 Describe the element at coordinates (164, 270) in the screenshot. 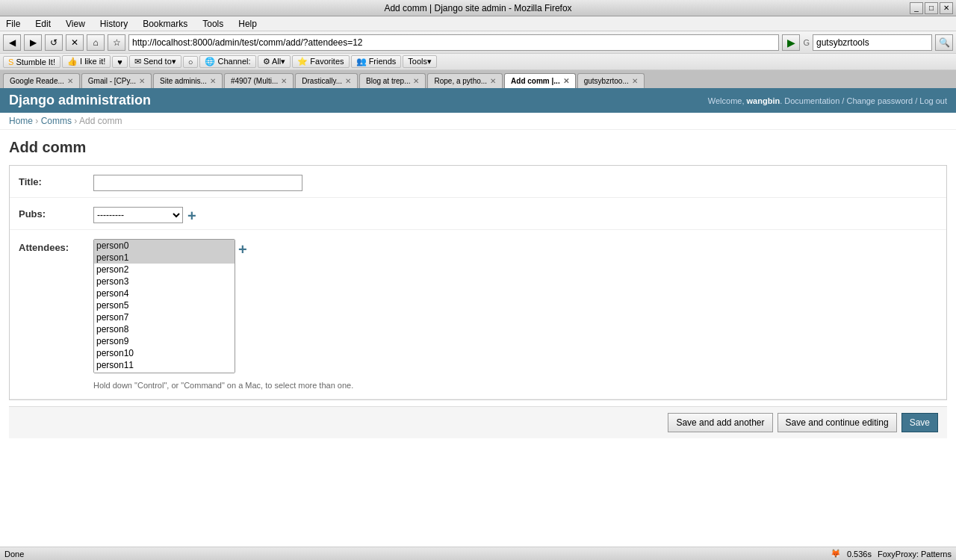

I see `attendees-option-2: person2` at that location.